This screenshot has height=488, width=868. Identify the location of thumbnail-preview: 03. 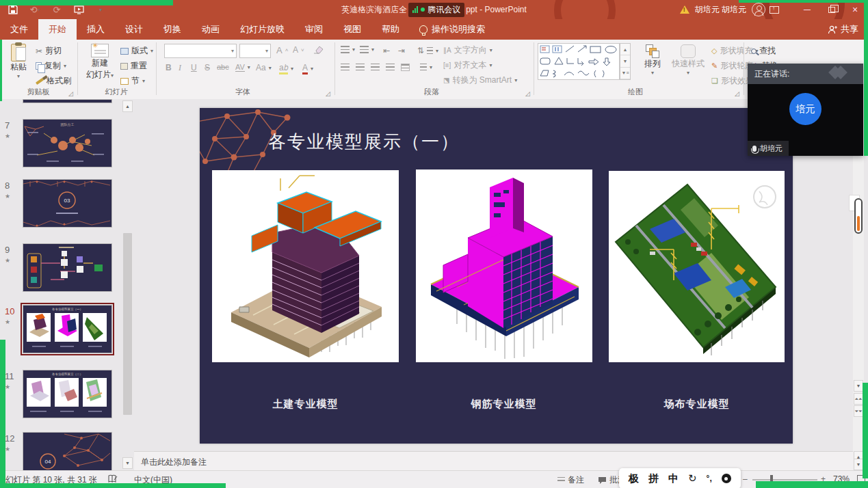
(67, 204).